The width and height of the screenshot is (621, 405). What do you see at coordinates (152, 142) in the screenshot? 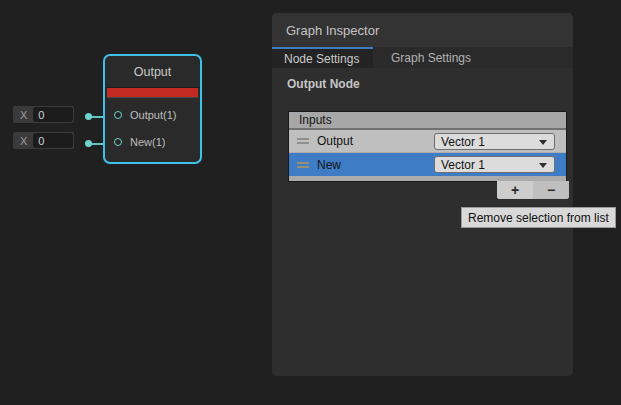
I see `port-row-new: New(1)` at bounding box center [152, 142].